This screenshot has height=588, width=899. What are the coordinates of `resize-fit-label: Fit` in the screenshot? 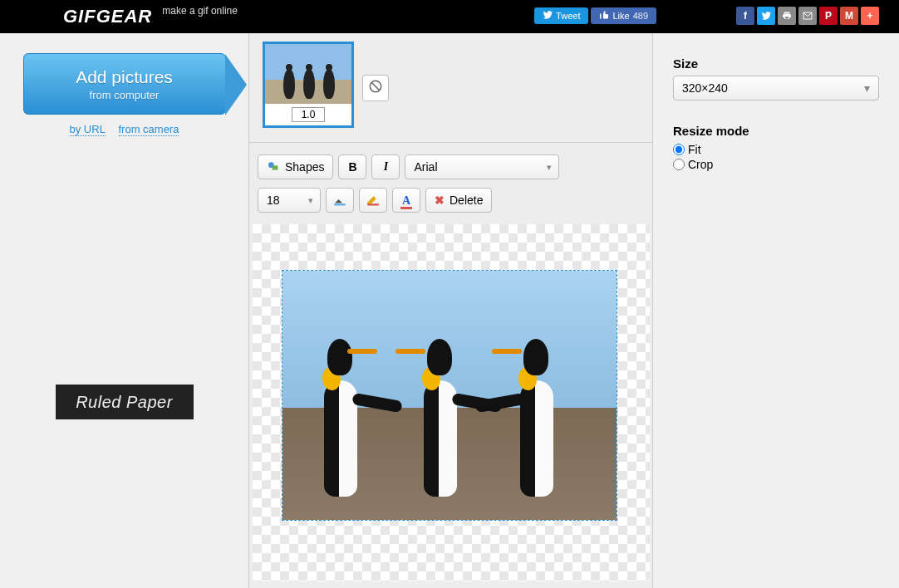 It's located at (695, 149).